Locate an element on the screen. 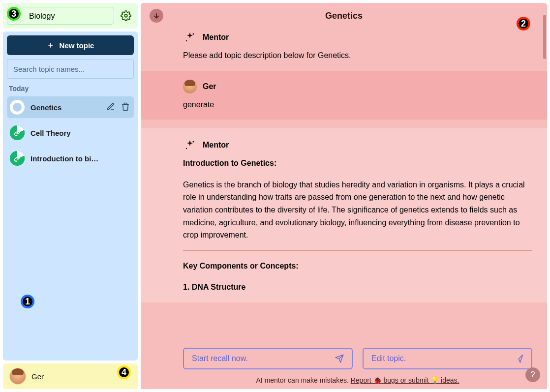 The image size is (550, 392). new-topic-label: New topic is located at coordinates (77, 45).